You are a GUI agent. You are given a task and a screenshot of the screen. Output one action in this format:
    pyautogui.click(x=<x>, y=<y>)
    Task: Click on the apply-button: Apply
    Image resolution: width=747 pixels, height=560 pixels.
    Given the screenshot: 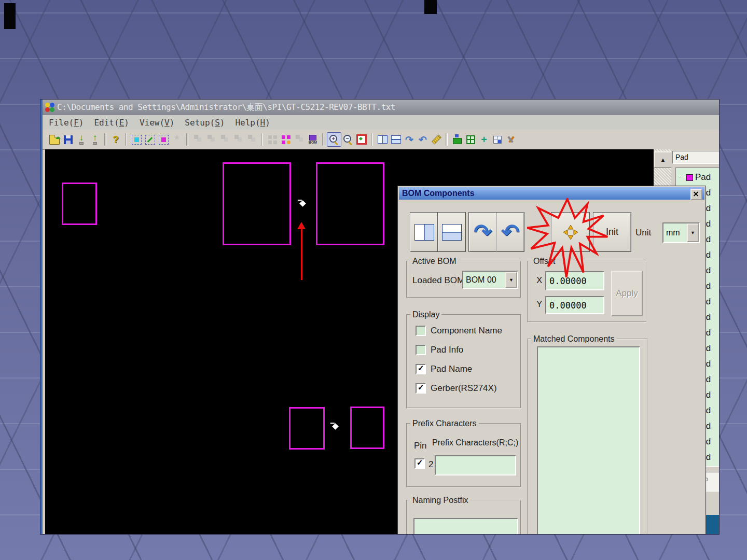 What is the action you would take?
    pyautogui.click(x=627, y=293)
    